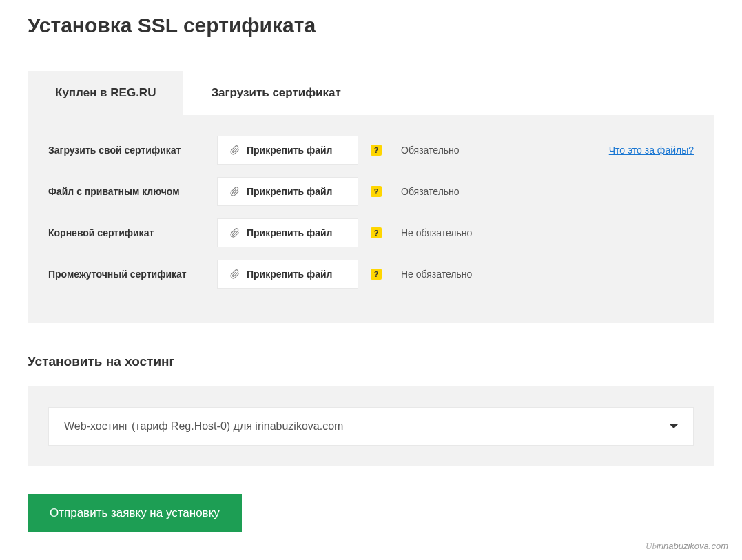 The height and width of the screenshot is (560, 742). Describe the element at coordinates (135, 513) in the screenshot. I see `submit-button: Отправить заявку на установку` at that location.